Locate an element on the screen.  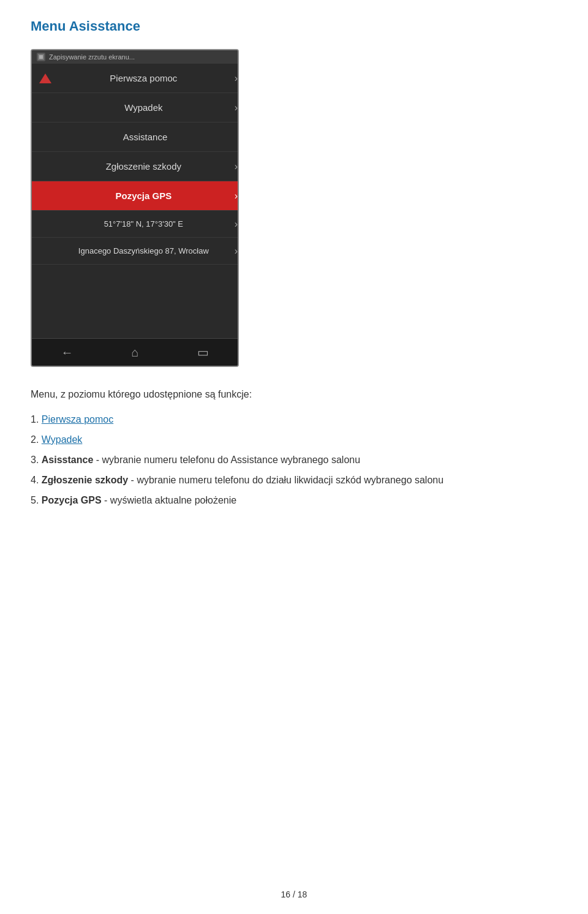
list-num-5: 5. is located at coordinates (36, 500).